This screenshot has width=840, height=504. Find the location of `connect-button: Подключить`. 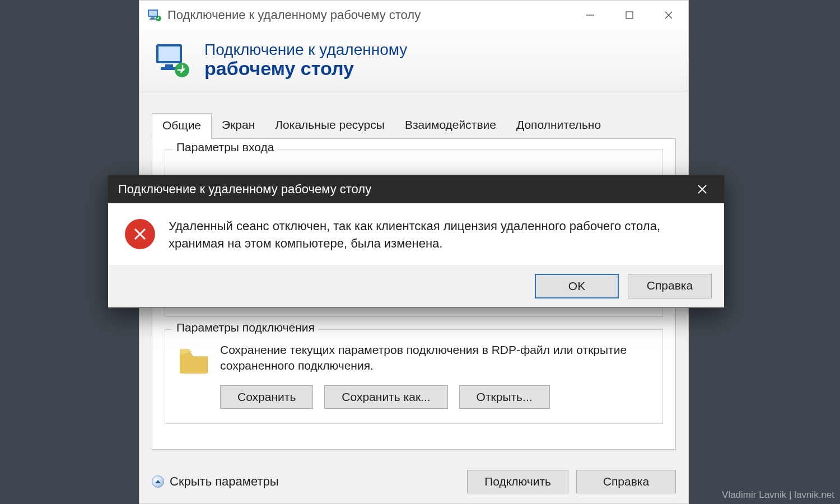

connect-button: Подключить is located at coordinates (517, 482).